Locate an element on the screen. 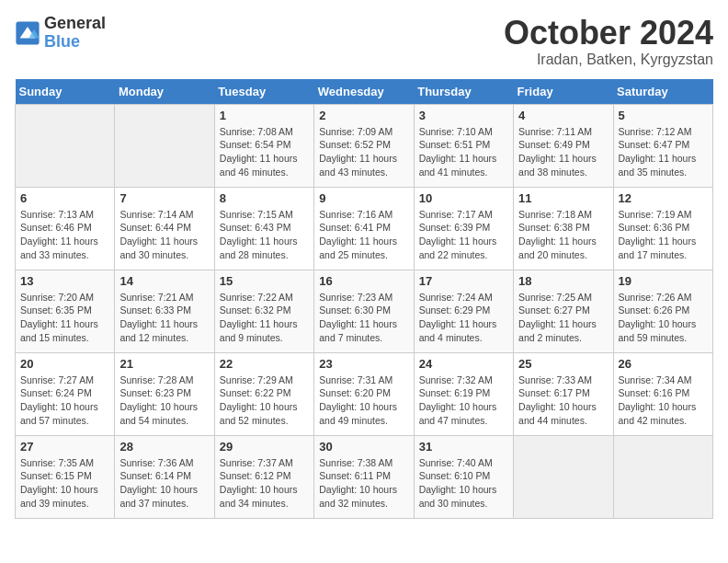  calendar-cell: 15Sunrise: 7:22 AMSunset: 6:32 PMDayligh… is located at coordinates (264, 311).